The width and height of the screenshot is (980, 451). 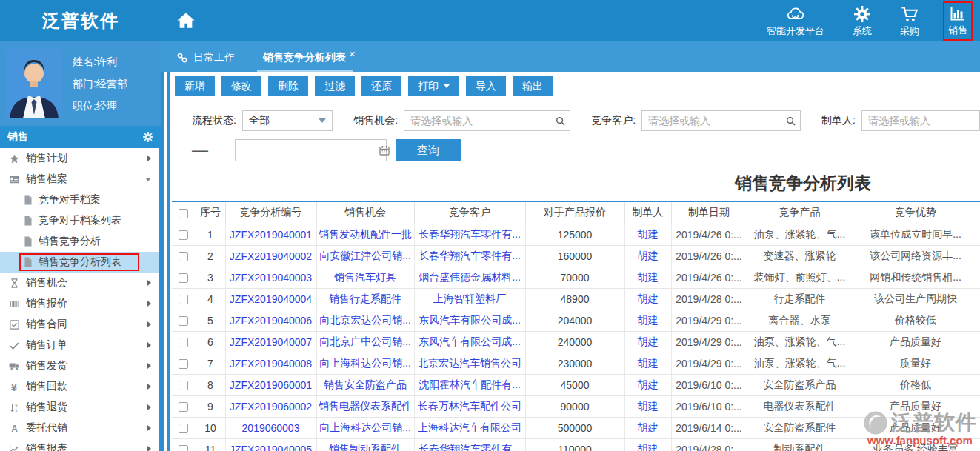 What do you see at coordinates (79, 241) in the screenshot?
I see `sidebar-subitem-销售竞争分析: 销售竞争分析` at bounding box center [79, 241].